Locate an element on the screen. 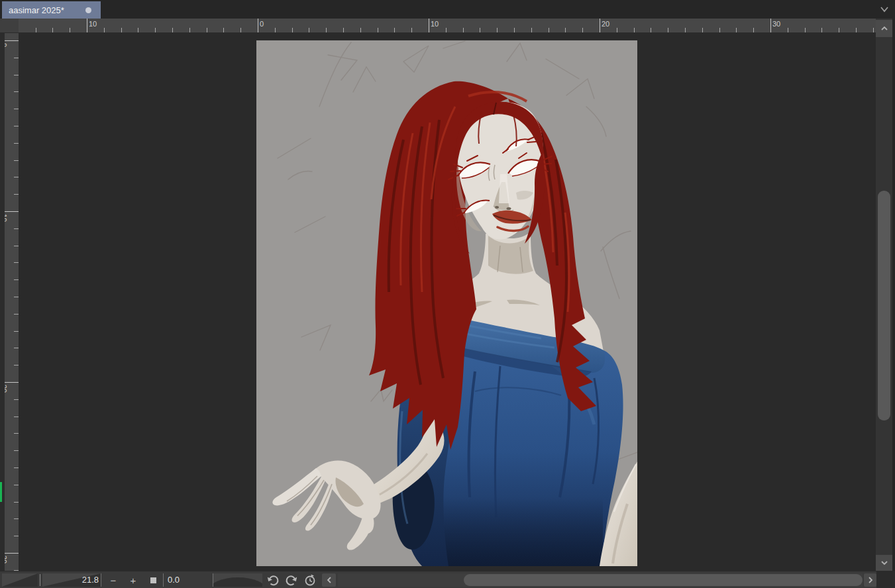 Image resolution: width=895 pixels, height=588 pixels. history-icon is located at coordinates (310, 580).